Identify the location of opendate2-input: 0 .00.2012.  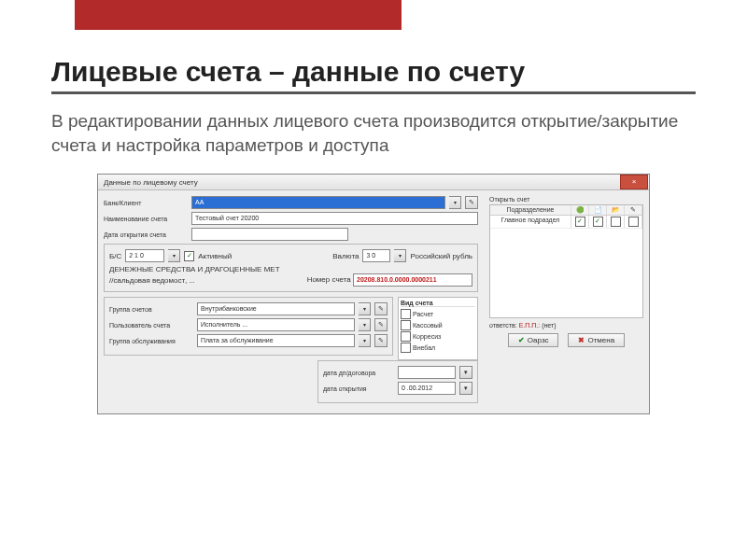
(427, 388).